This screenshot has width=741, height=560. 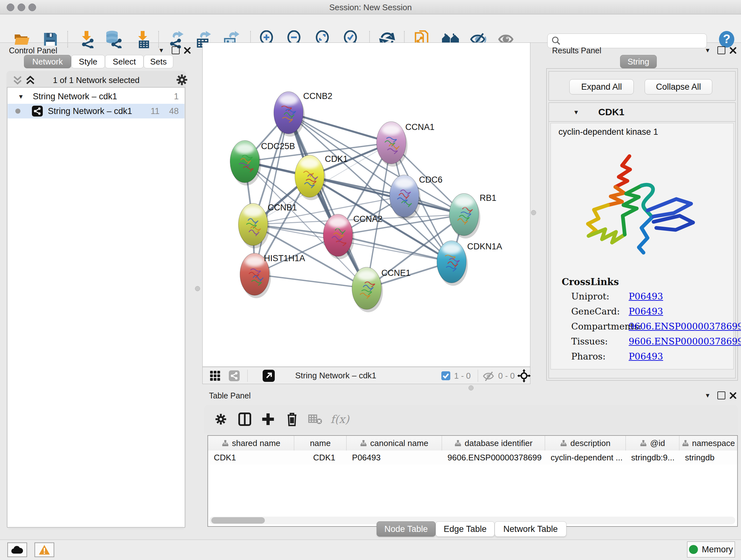 I want to click on network-edge-CCNB2-HIST1H1A, so click(x=271, y=193).